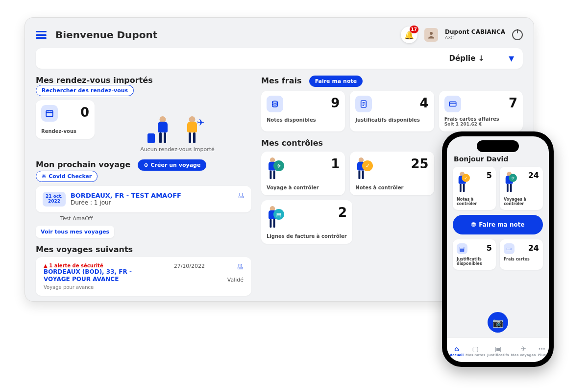 This screenshot has height=389, width=588. Describe the element at coordinates (509, 249) in the screenshot. I see `card-icon: ▭` at that location.